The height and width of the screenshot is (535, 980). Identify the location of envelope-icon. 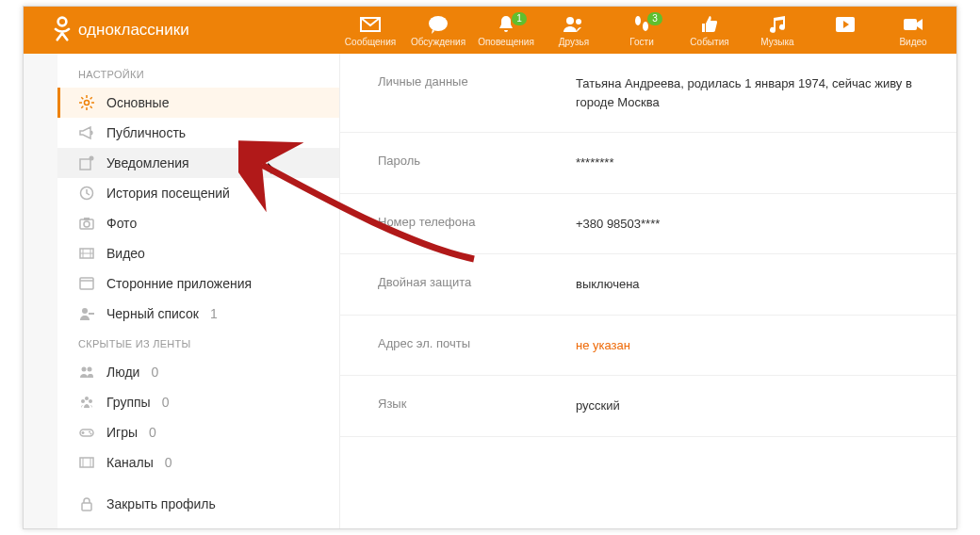
(370, 24).